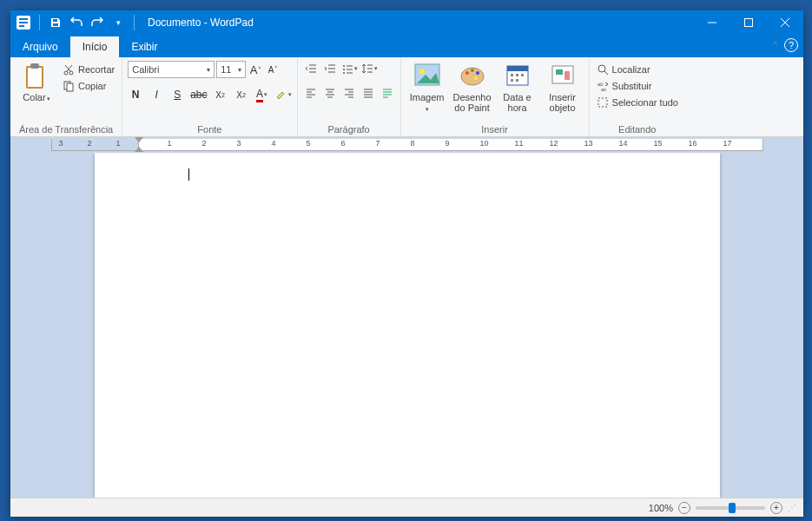 The width and height of the screenshot is (812, 521). Describe the element at coordinates (330, 93) in the screenshot. I see `align-center-button` at that location.